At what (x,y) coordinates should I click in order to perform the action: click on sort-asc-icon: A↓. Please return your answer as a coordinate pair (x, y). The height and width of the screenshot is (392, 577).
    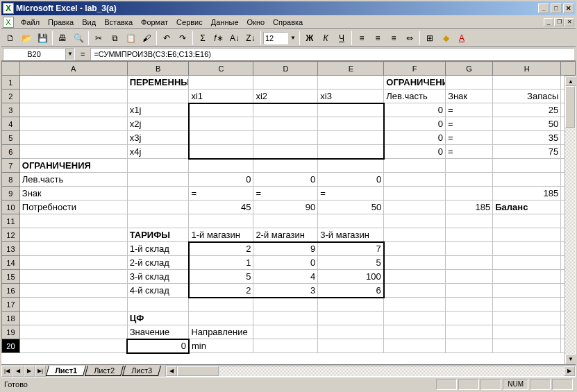
    Looking at the image, I should click on (235, 38).